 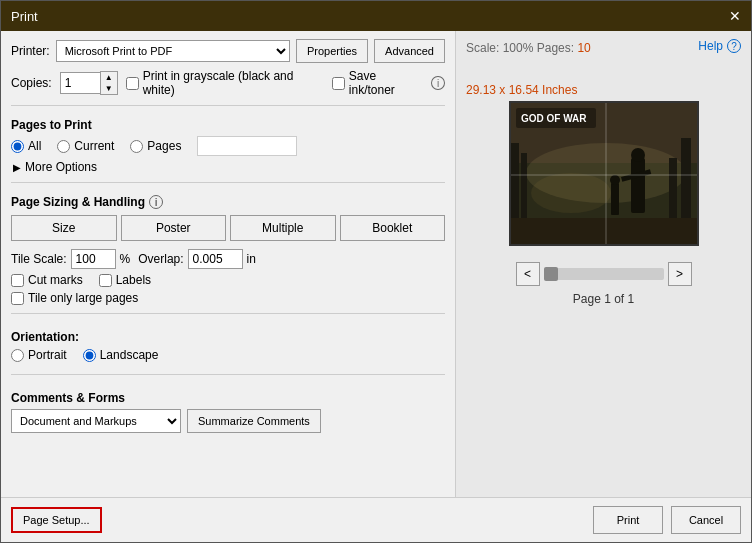 What do you see at coordinates (64, 146) in the screenshot?
I see `current-radio` at bounding box center [64, 146].